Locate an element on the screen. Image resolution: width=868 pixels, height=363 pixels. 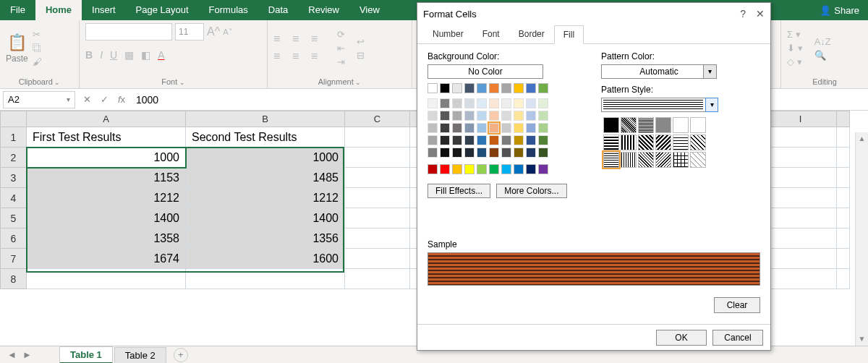
tab-page-layout: Page Layout is located at coordinates (162, 10).